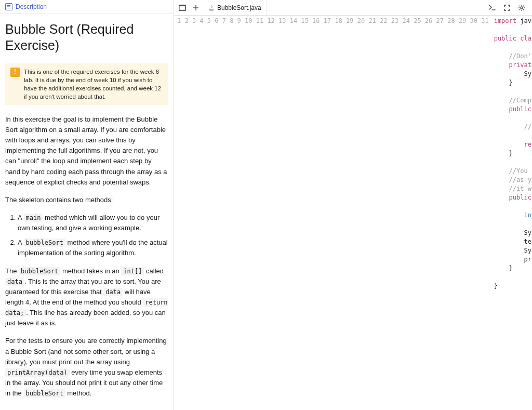 The width and height of the screenshot is (532, 410). What do you see at coordinates (33, 218) in the screenshot?
I see `code-main: main` at bounding box center [33, 218].